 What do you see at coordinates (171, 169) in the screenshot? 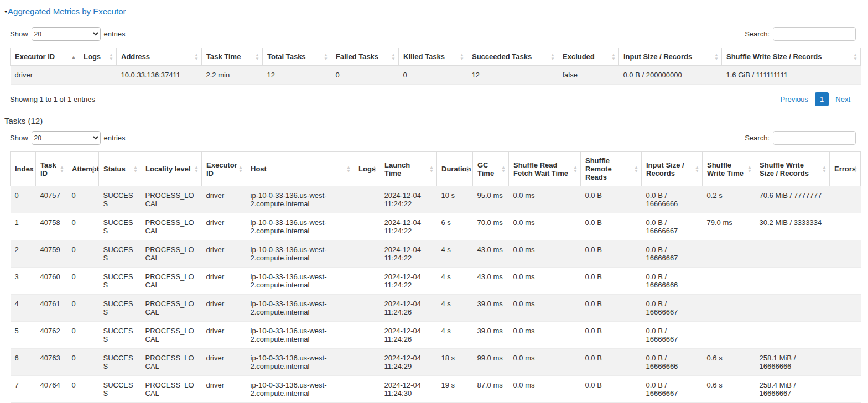
I see `column-header: Locality level▲▼` at bounding box center [171, 169].